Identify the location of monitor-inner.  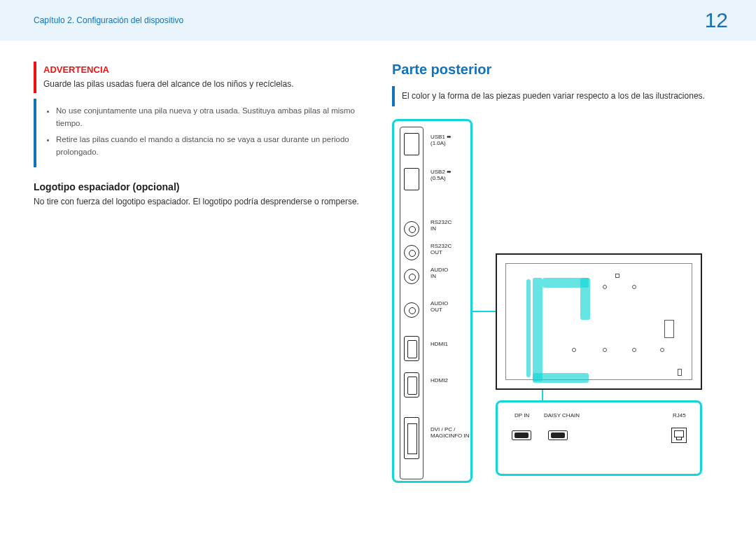
(599, 322).